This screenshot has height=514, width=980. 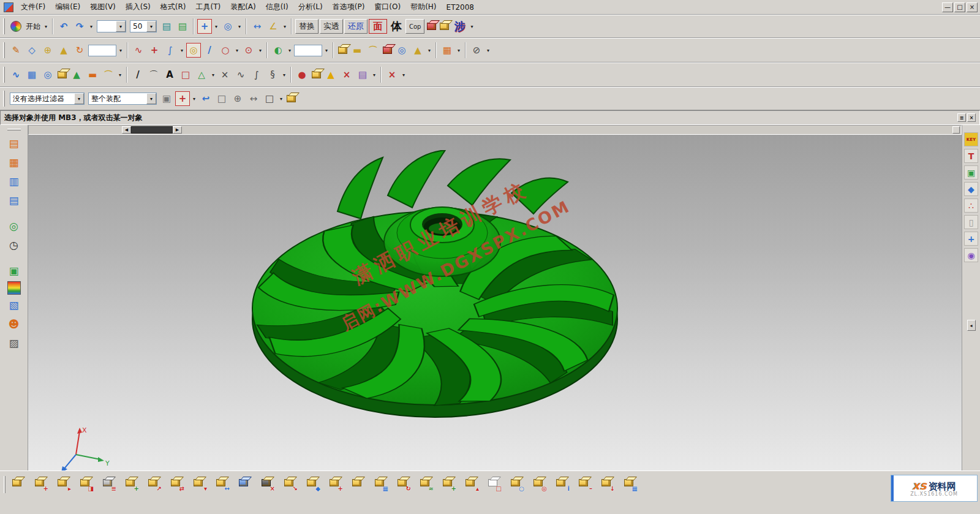 I want to click on extrude-icon: ▲, so click(x=64, y=50).